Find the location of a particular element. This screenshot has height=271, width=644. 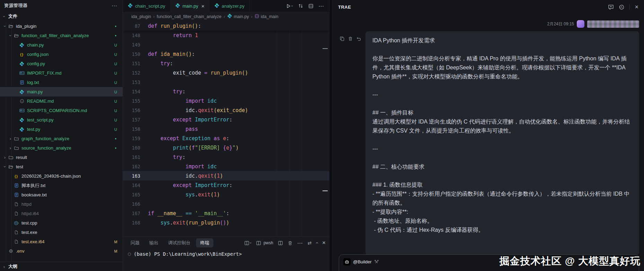

panel-tab-调试控制台: 调试控制台 is located at coordinates (179, 243).